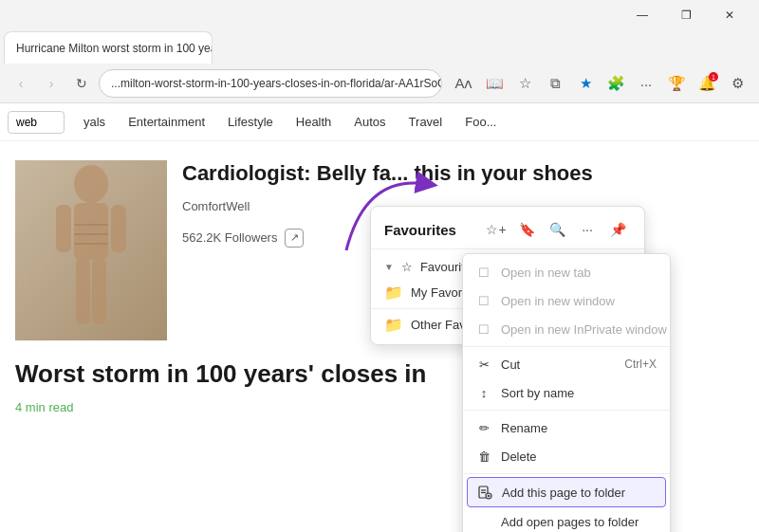 The width and height of the screenshot is (759, 532). What do you see at coordinates (557, 229) in the screenshot?
I see `fav-search-icon: 🔍` at bounding box center [557, 229].